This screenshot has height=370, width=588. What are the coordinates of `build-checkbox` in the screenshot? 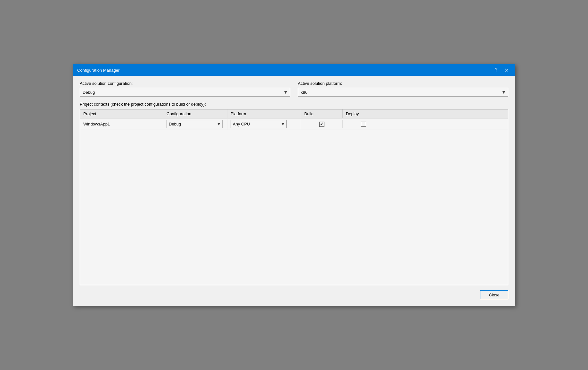 It's located at (322, 124).